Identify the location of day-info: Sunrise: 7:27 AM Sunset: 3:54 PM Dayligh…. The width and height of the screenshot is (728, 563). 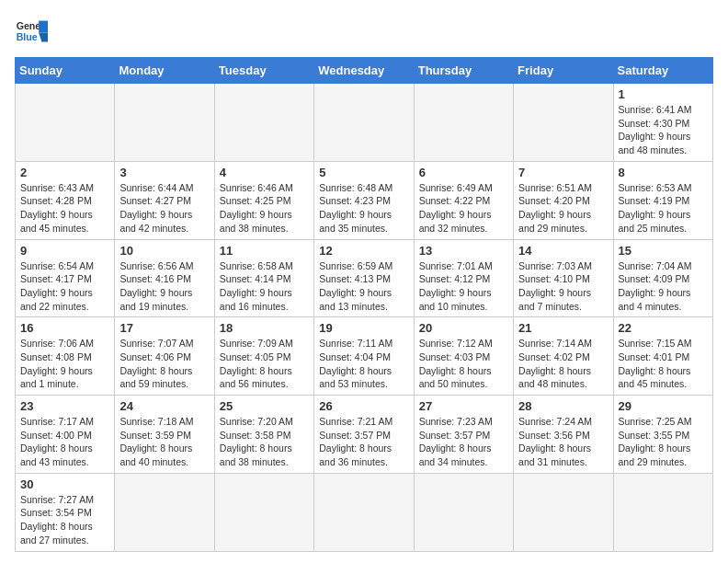
(64, 521).